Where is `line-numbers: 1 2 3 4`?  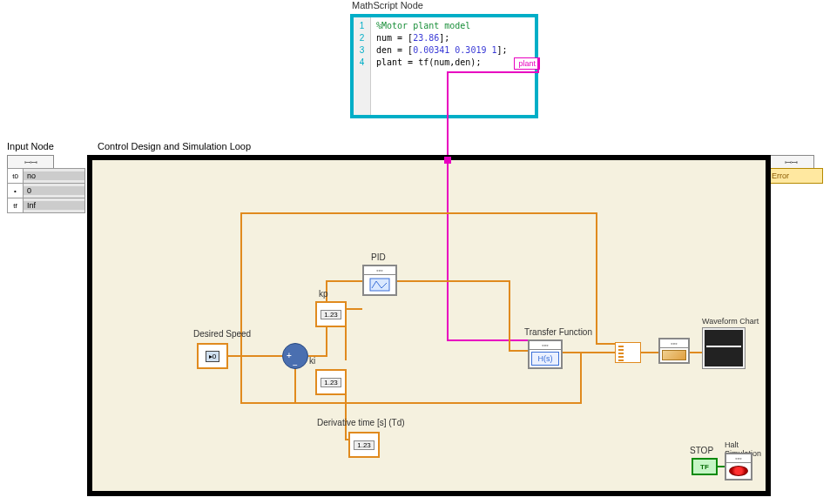 line-numbers: 1 2 3 4 is located at coordinates (362, 66).